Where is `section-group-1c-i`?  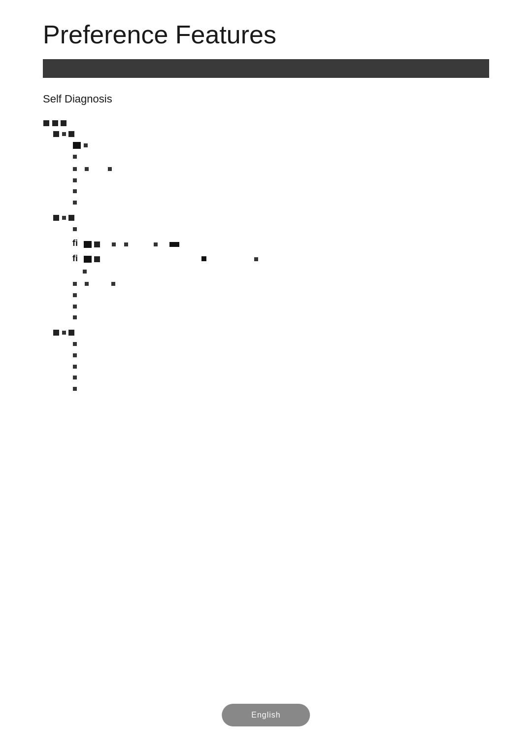 section-group-1c-i is located at coordinates (271, 366).